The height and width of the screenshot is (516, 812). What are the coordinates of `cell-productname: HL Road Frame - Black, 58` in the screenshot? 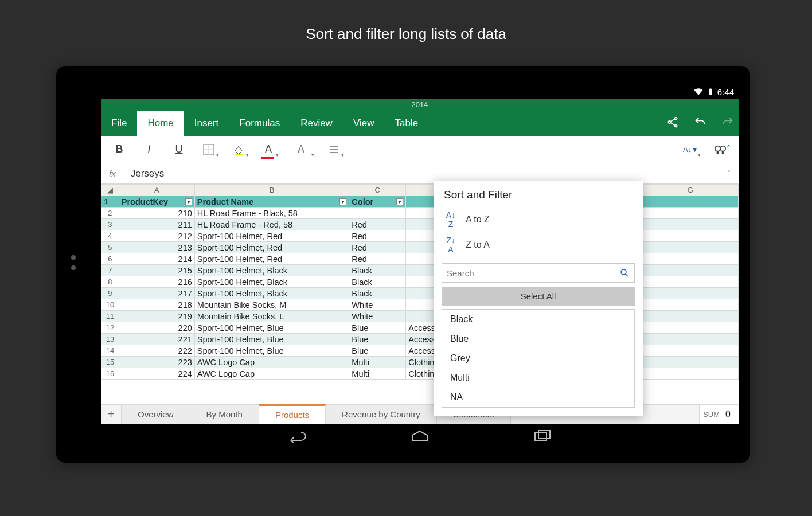 It's located at (272, 213).